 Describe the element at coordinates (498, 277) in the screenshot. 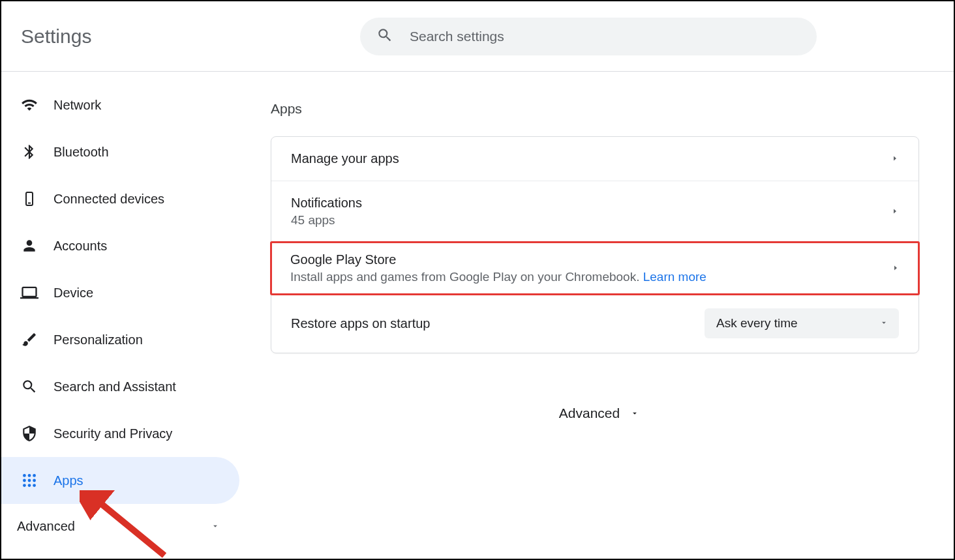

I see `row-subtext: Install apps and games from Google Play …` at that location.